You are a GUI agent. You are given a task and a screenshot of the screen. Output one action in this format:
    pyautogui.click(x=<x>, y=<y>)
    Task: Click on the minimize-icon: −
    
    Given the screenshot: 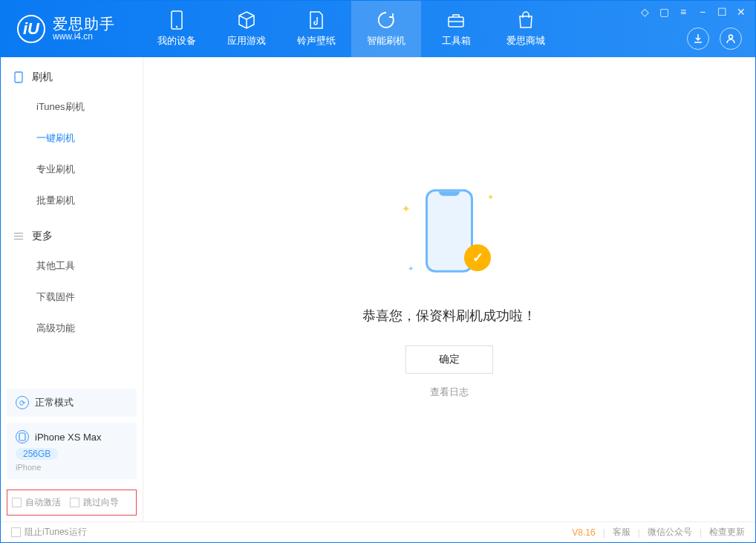 What is the action you would take?
    pyautogui.click(x=703, y=12)
    